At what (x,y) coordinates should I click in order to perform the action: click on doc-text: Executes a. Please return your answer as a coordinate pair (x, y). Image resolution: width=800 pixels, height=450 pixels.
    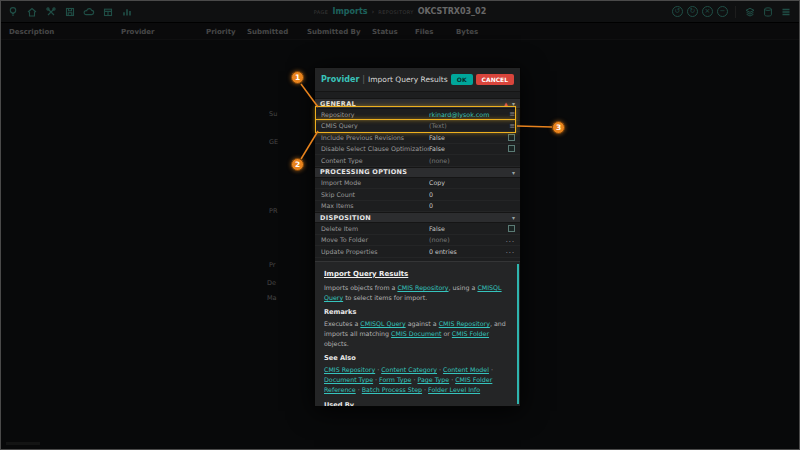
    Looking at the image, I should click on (342, 324).